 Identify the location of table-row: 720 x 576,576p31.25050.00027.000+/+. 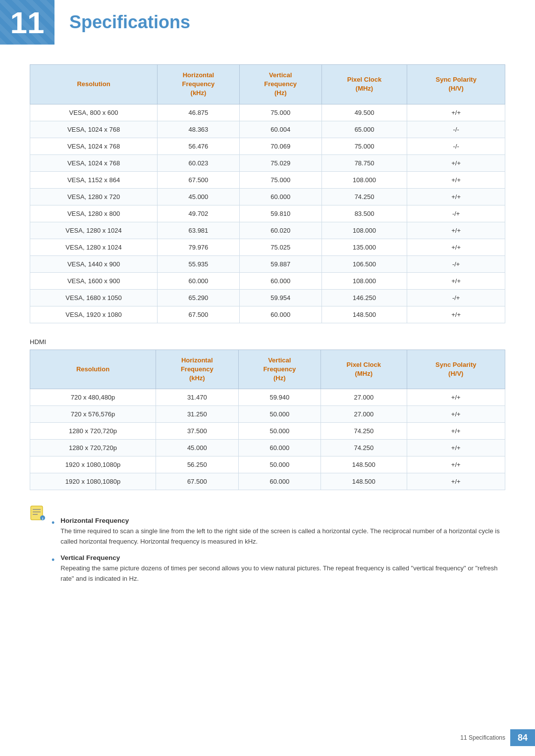
(268, 414).